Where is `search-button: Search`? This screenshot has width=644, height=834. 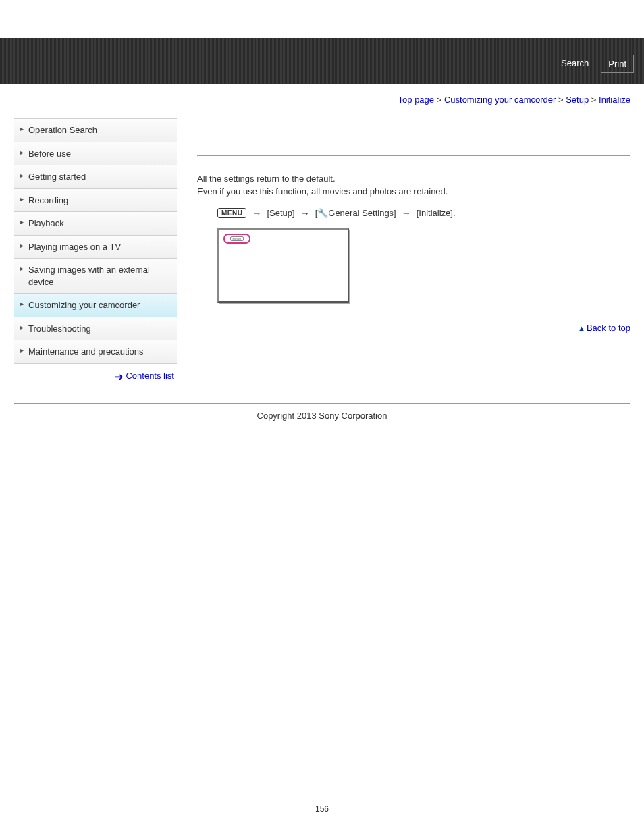
search-button: Search is located at coordinates (575, 63).